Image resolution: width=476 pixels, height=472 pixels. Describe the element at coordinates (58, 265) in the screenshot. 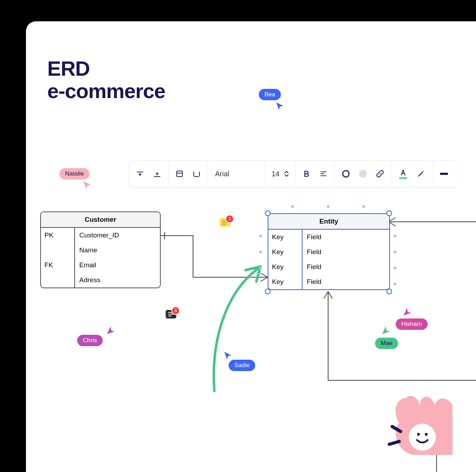

I see `key-cell: FK` at that location.